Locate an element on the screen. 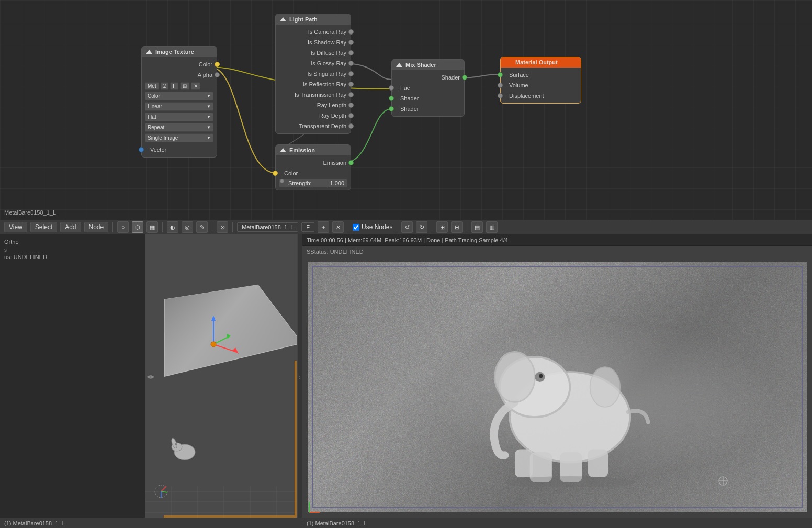 The height and width of the screenshot is (528, 812). node-material-output: Material Output Surface Volume Displacem… is located at coordinates (541, 80).